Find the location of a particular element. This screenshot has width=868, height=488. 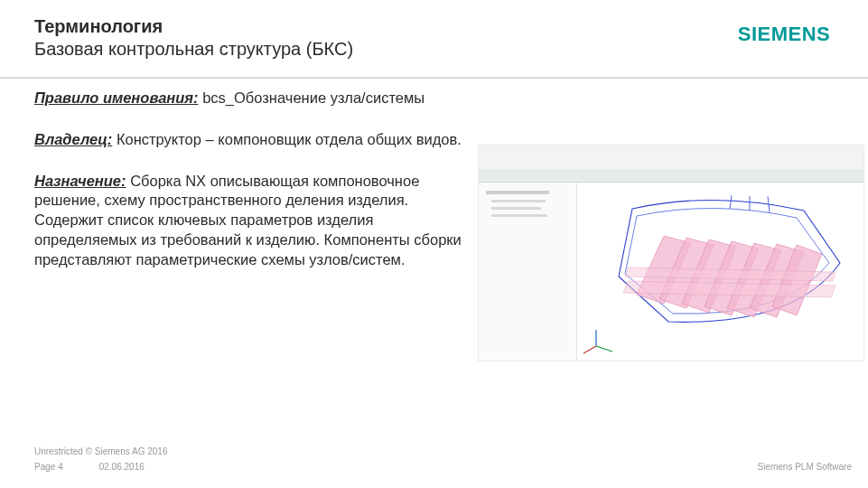

owner-label: Владелец: is located at coordinates (73, 139).